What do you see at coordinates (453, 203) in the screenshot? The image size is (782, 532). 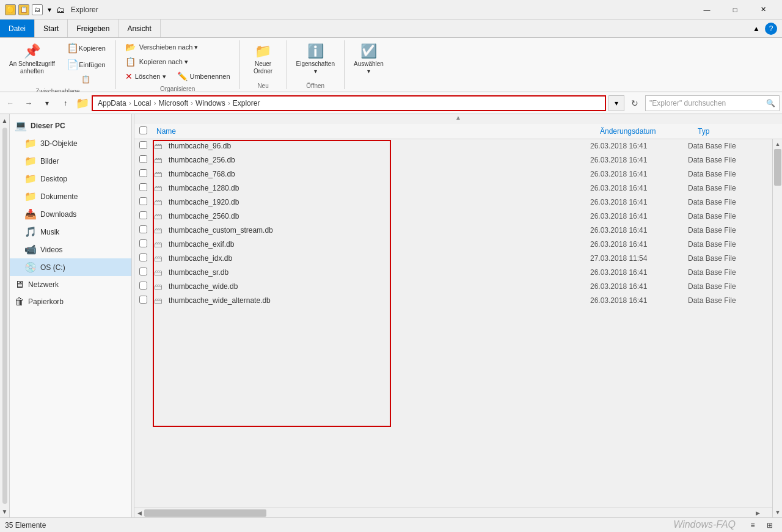 I see `table-row: 🗃 thumbcache_1920.db 26.03.2018 16:41 Da…` at bounding box center [453, 203].